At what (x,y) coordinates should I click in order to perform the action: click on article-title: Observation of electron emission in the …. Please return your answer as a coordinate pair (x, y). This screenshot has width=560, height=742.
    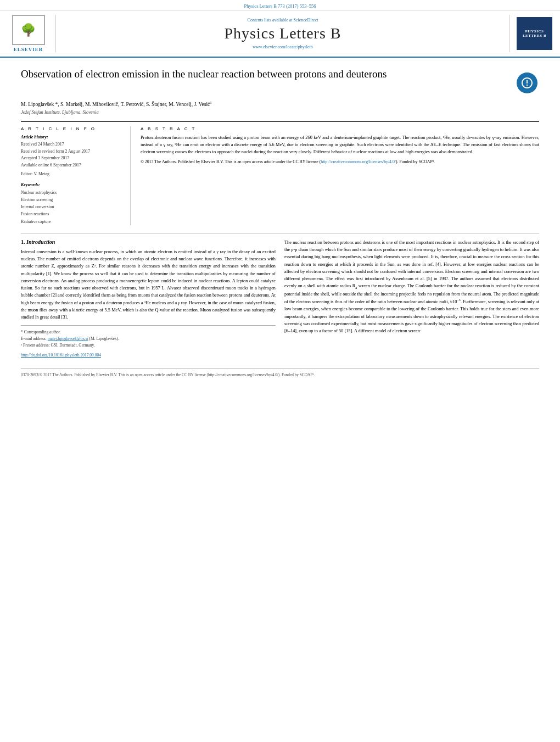
    Looking at the image, I should click on (204, 75).